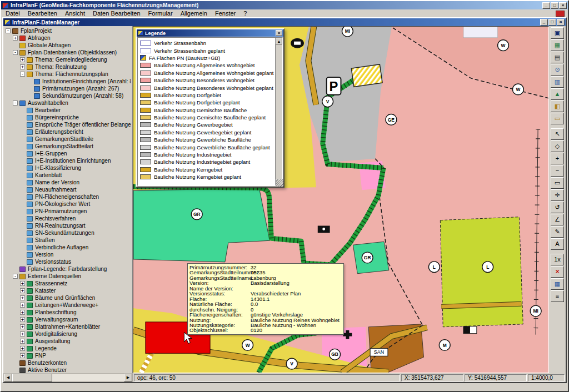 The height and width of the screenshot is (392, 569). I want to click on tree-item: +Abfragen, so click(68, 38).